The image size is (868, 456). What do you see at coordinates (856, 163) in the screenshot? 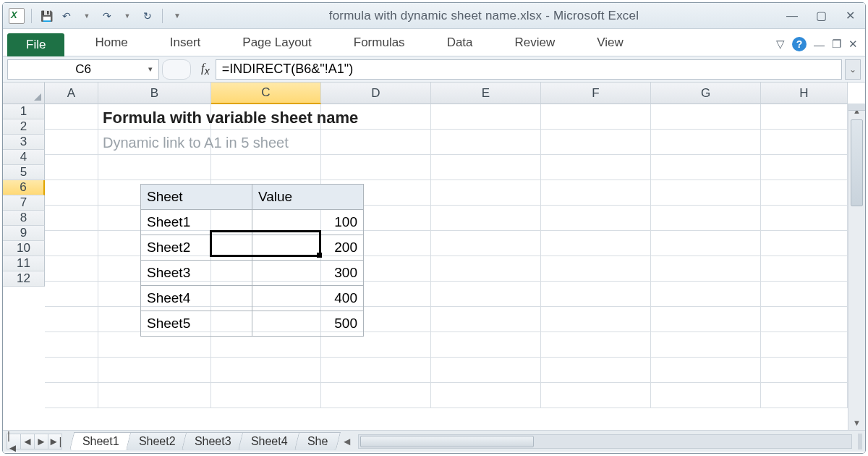
I see `scroll-thumb` at bounding box center [856, 163].